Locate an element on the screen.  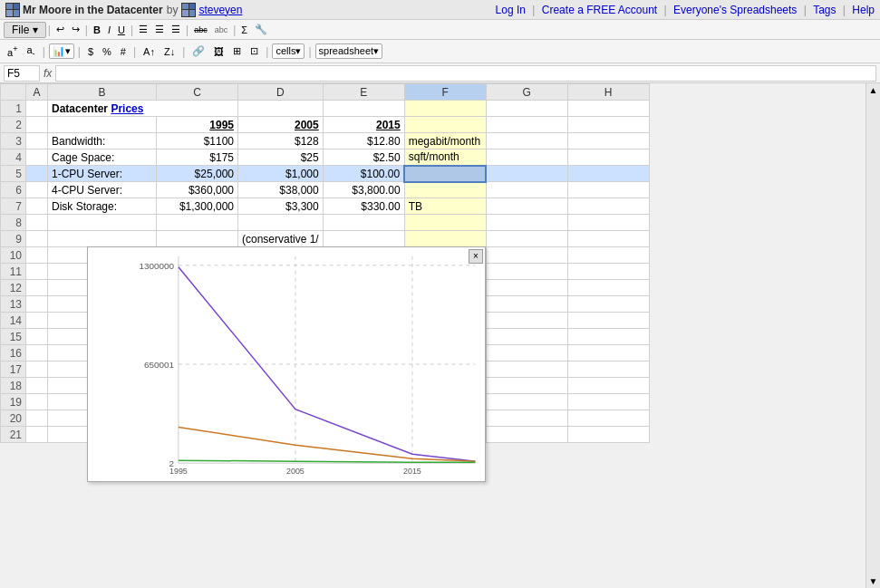
strikethrough-button: abc is located at coordinates (201, 30).